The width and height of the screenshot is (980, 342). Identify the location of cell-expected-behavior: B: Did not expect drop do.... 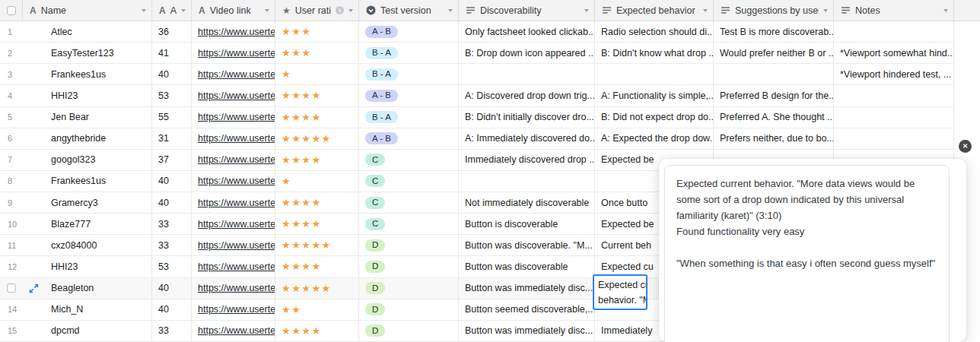
(654, 117).